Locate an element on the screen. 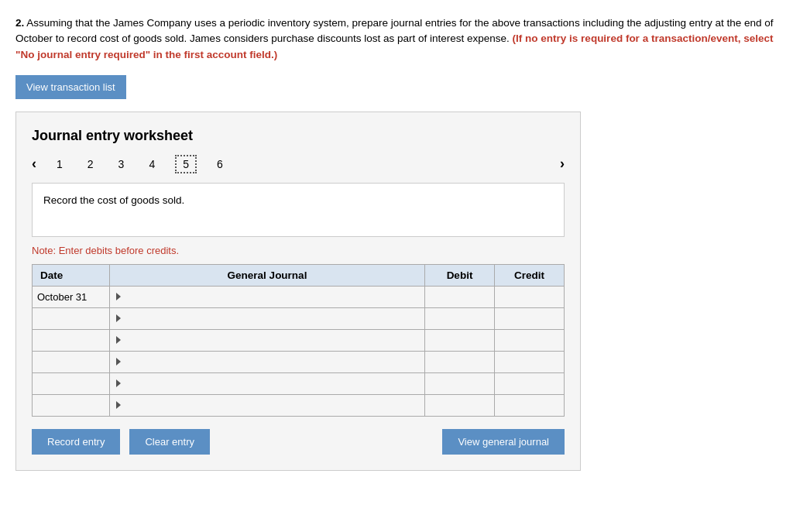 This screenshot has width=793, height=532. col-header-journal: General Journal is located at coordinates (268, 275).